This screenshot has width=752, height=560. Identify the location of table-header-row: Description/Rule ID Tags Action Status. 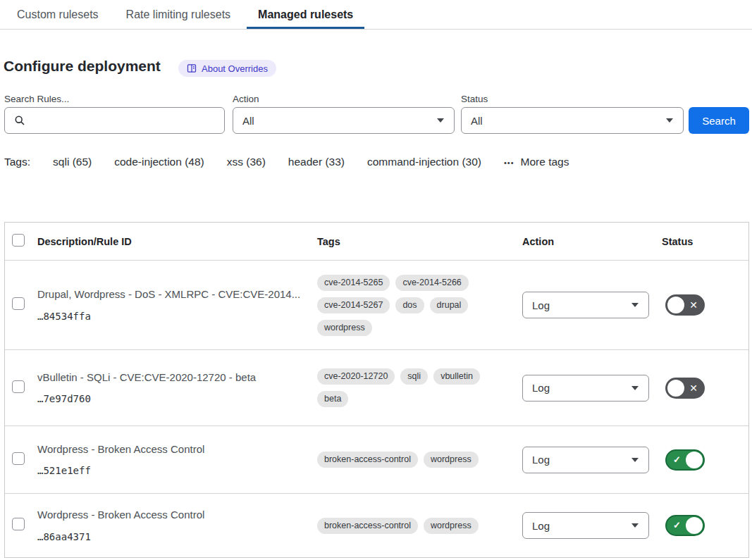
(376, 241).